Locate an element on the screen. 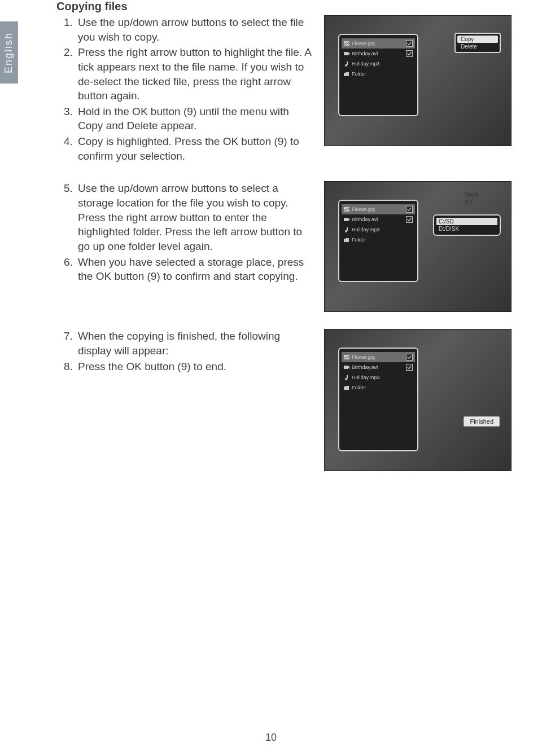 The width and height of the screenshot is (542, 756). step-4: Copy is highlighted. Press the OK button… is located at coordinates (196, 149).